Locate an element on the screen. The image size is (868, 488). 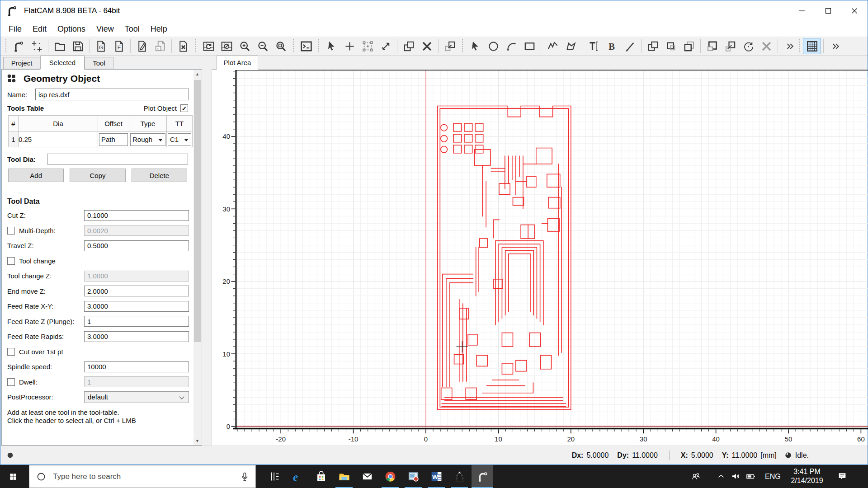
delete-tool-button: Delete is located at coordinates (159, 175).